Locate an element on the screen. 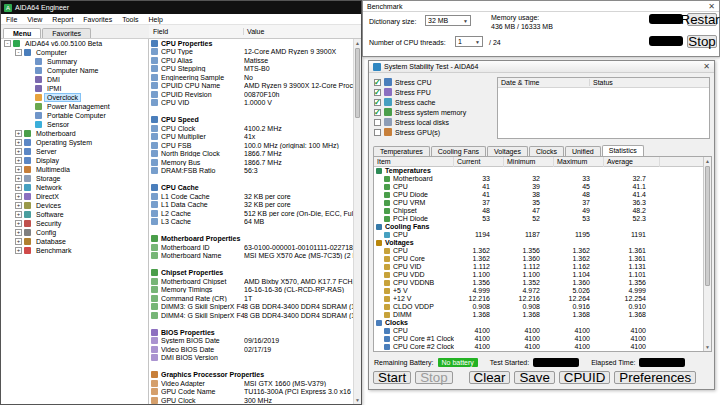  tab-clocks: Clocks is located at coordinates (546, 151).